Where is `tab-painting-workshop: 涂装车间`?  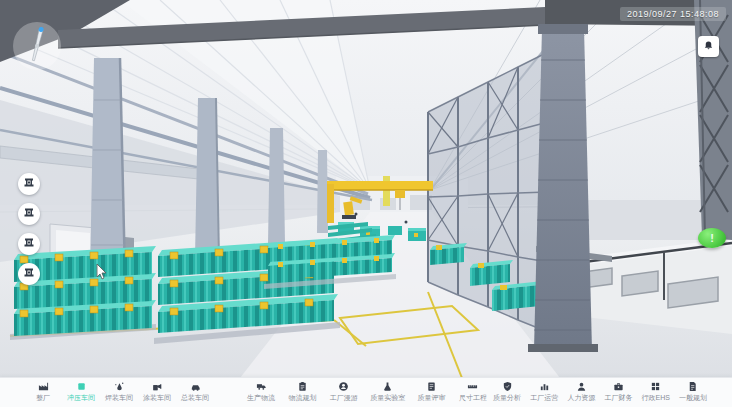 tab-painting-workshop: 涂装车间 is located at coordinates (157, 392).